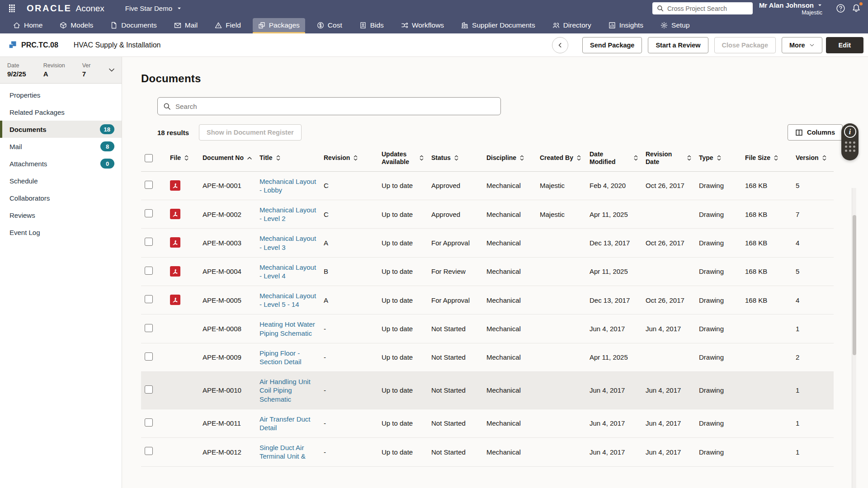  I want to click on cell-size, so click(767, 329).